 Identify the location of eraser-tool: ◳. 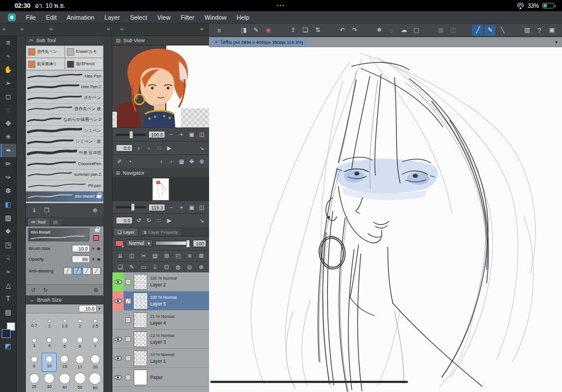
(8, 245).